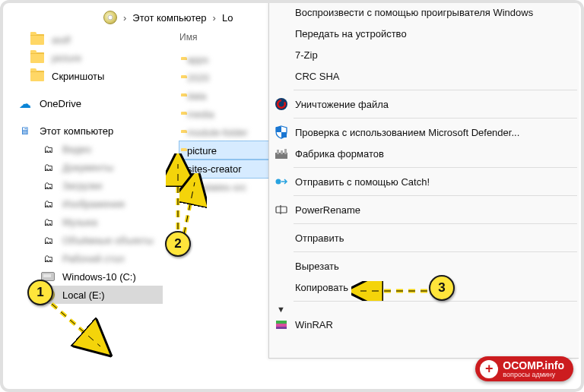 The width and height of the screenshot is (584, 392). Describe the element at coordinates (178, 244) in the screenshot. I see `marker-label: 2` at that location.